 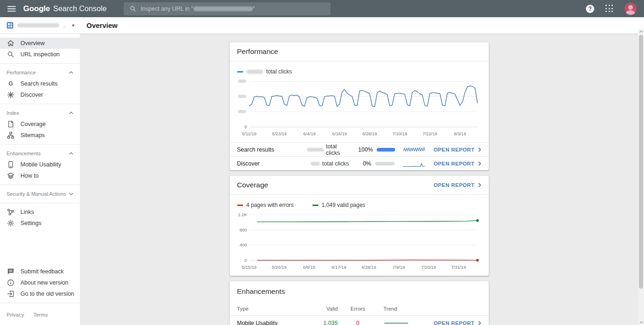 What do you see at coordinates (641, 32) in the screenshot?
I see `scrollbar-up-icon` at bounding box center [641, 32].